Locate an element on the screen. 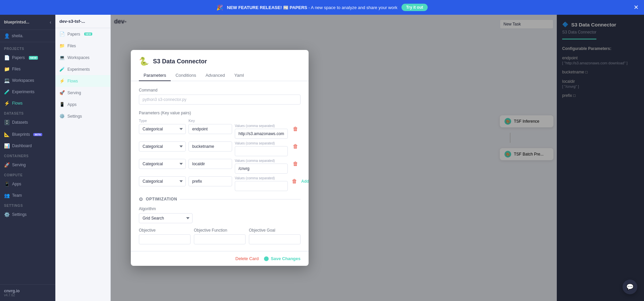 This screenshot has width=644, height=301. param-column-headers: Type Key is located at coordinates (220, 121).